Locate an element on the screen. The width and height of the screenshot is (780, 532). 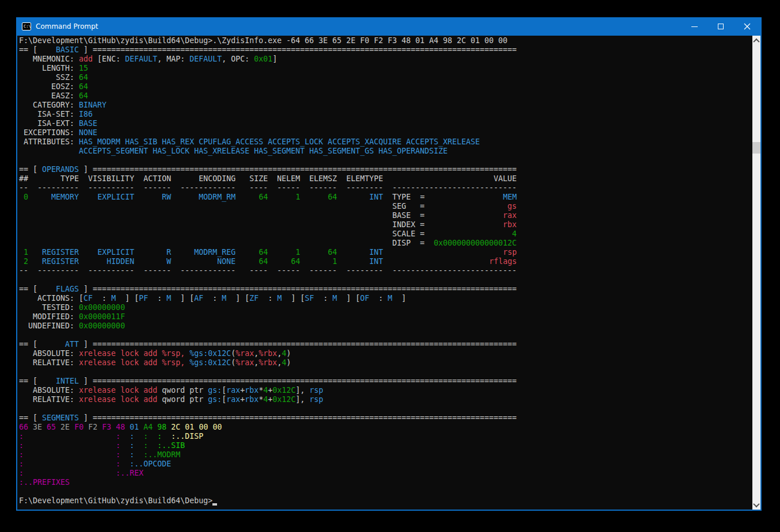
text-segment: 2 is located at coordinates (26, 261).